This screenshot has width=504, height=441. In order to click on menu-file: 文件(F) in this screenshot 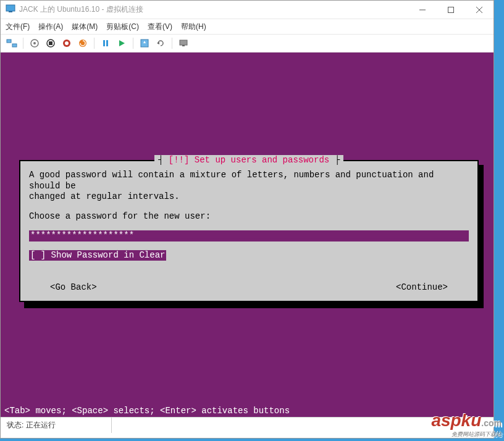, I will do `click(17, 27)`.